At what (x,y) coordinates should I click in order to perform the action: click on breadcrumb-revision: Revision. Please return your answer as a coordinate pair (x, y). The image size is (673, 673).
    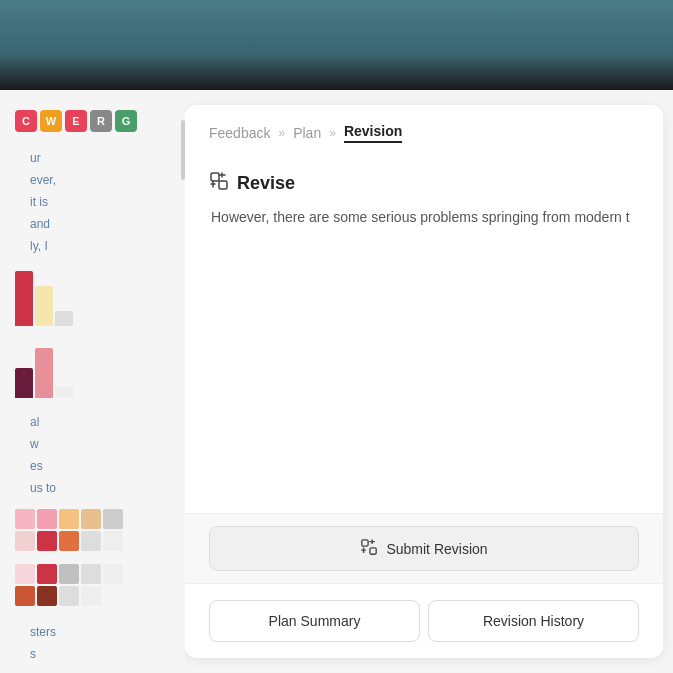
    Looking at the image, I should click on (373, 133).